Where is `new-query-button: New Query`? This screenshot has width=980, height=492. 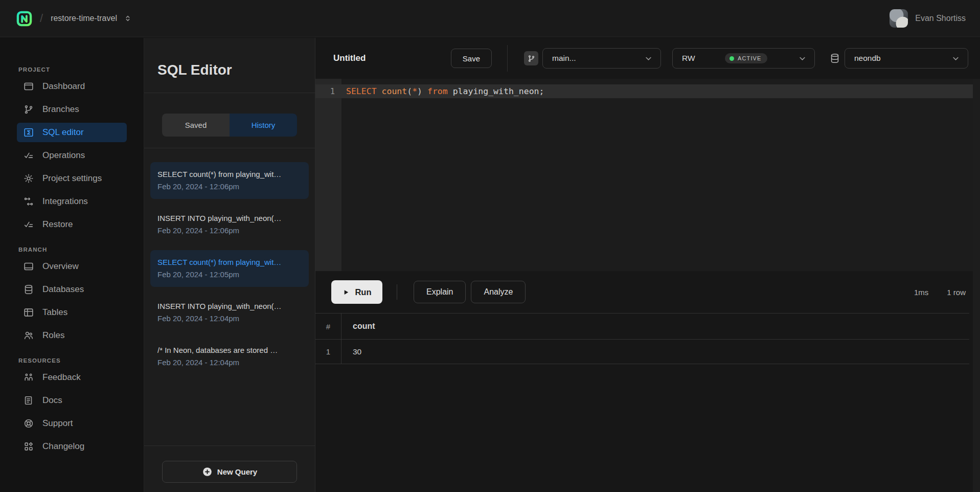 new-query-button: New Query is located at coordinates (230, 472).